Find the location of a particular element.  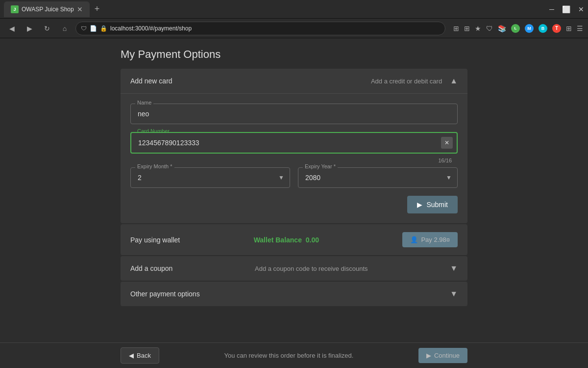

url-text: localhost:3000/#/payment/shop is located at coordinates (151, 28).